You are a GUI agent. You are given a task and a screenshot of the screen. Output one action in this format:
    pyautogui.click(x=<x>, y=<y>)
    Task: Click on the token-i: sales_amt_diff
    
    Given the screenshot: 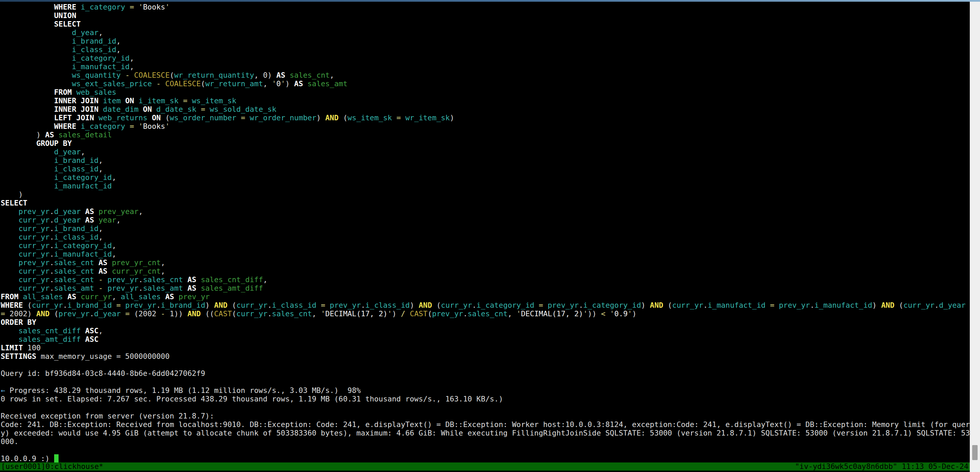 What is the action you would take?
    pyautogui.click(x=49, y=339)
    